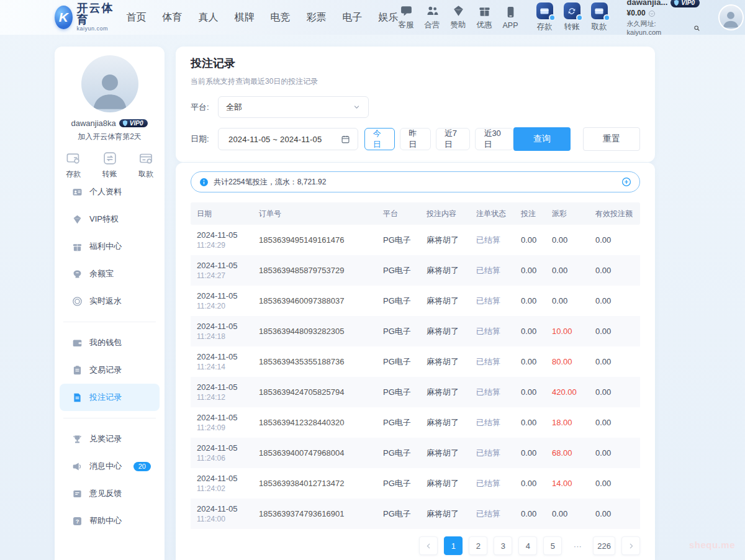 This screenshot has height=560, width=745. Describe the element at coordinates (572, 11) in the screenshot. I see `transfer-icon` at that location.